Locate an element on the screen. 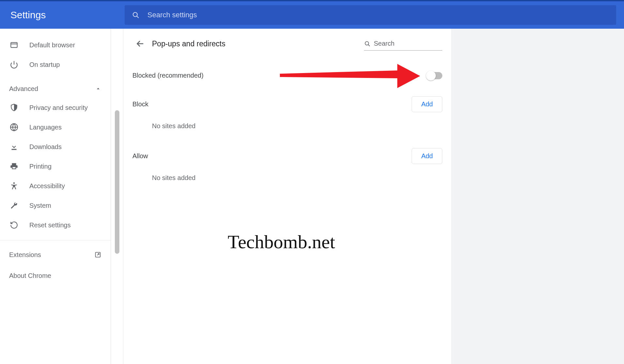 The image size is (624, 364). site-search-input is located at coordinates (400, 44).